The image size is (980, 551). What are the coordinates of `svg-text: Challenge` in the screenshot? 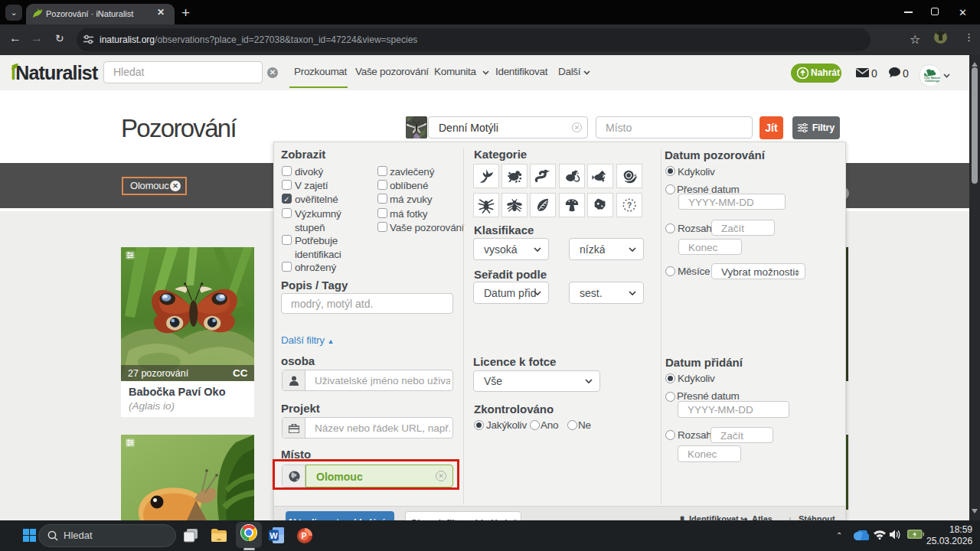 It's located at (933, 81).